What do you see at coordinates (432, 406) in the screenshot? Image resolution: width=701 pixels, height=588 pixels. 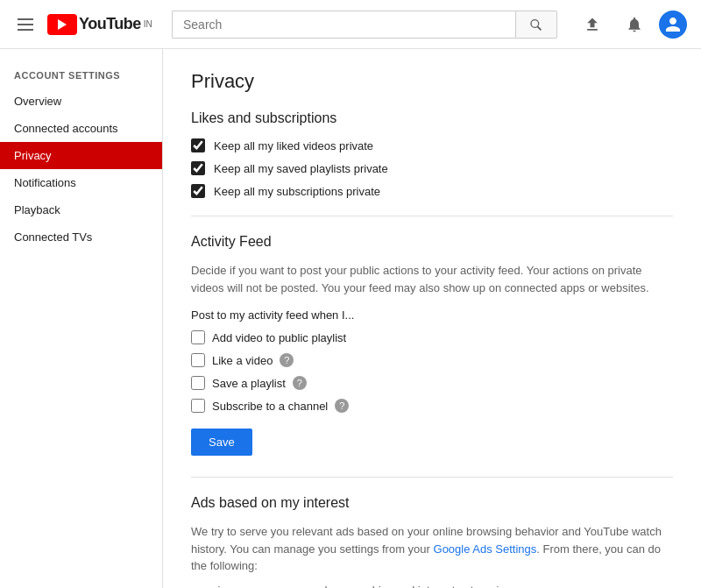 I see `checkbox-subscribe-channel: Subscribe to a channel ?` at bounding box center [432, 406].